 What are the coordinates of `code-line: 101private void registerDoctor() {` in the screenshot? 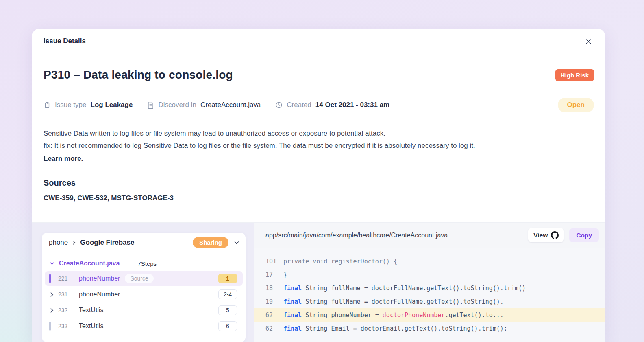 It's located at (430, 261).